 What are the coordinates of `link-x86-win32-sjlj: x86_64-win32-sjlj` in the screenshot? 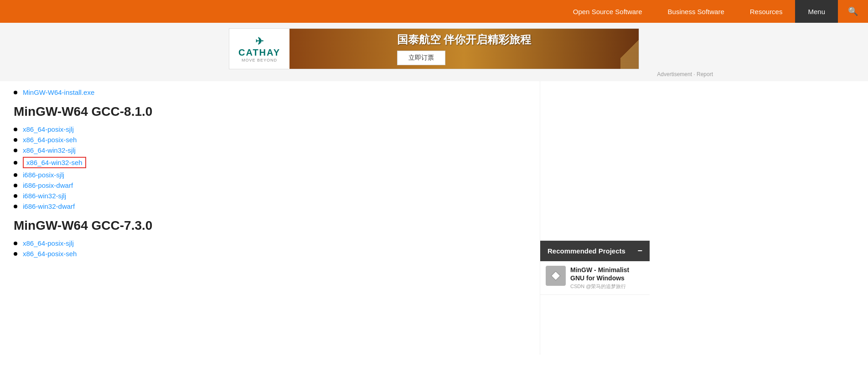 It's located at (49, 150).